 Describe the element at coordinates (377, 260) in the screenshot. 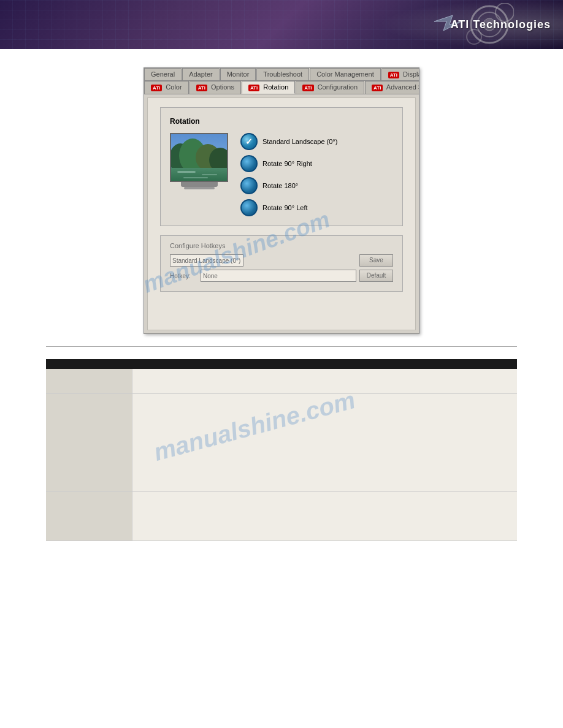

I see `save-button: Save` at that location.